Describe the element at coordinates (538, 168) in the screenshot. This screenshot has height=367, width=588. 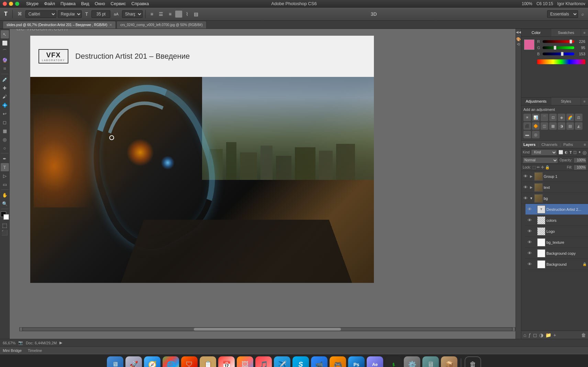
I see `lock-pixels-icon: ✏` at that location.